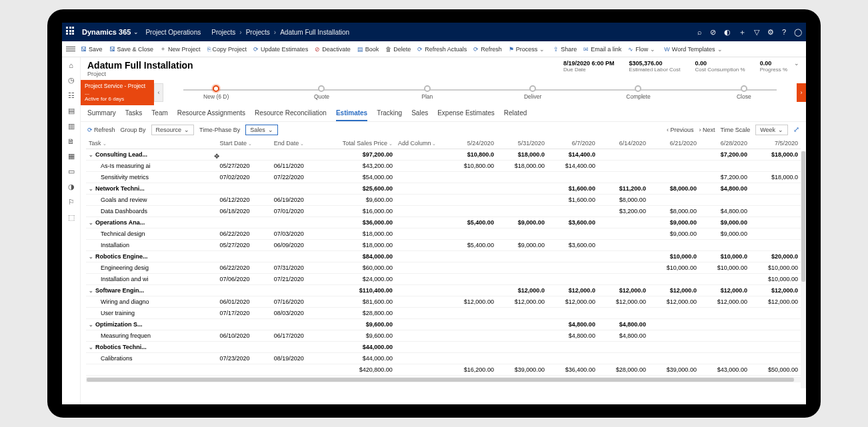  I want to click on previous-button: ‹ Previous, so click(680, 130).